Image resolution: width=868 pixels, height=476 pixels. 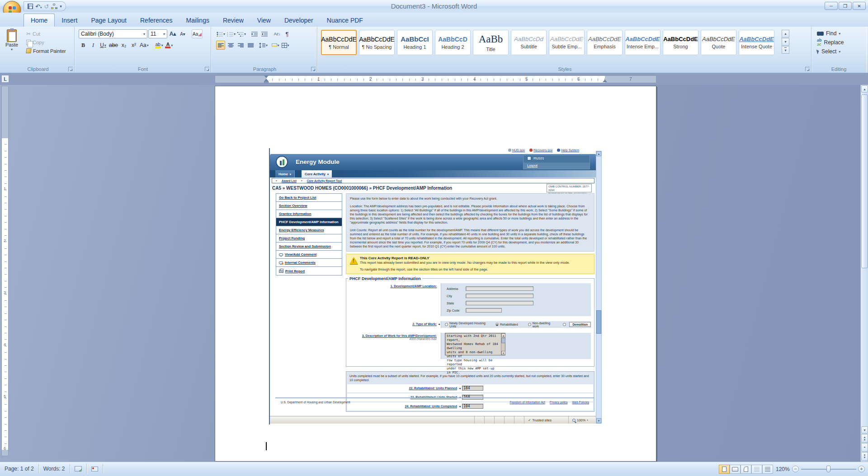 I want to click on style-quote: AaBbCcDdEQuote, so click(x=719, y=42).